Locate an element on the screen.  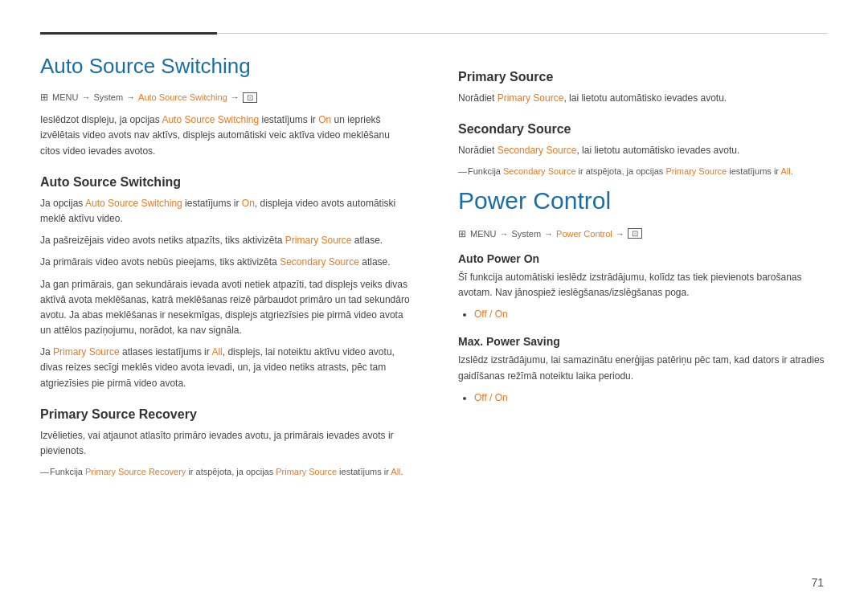
secondary-source-text: Norādiet Secondary Source, lai lietotu a… is located at coordinates (643, 151).